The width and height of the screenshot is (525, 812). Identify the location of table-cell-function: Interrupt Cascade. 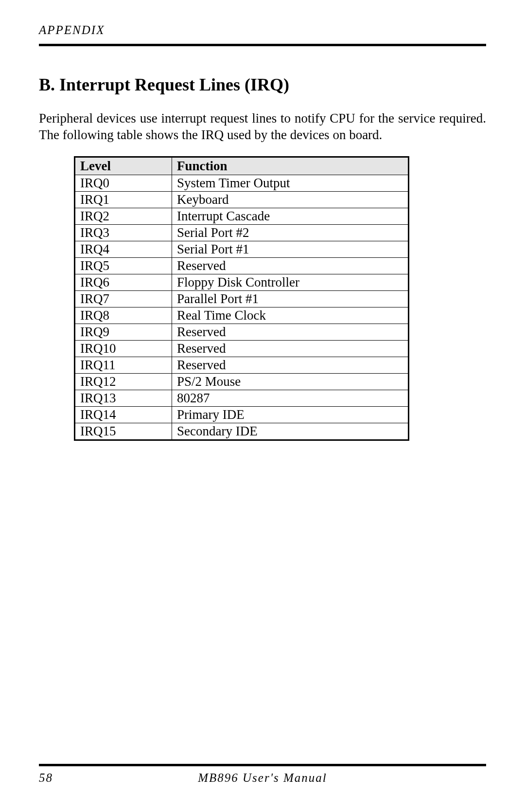
(291, 216).